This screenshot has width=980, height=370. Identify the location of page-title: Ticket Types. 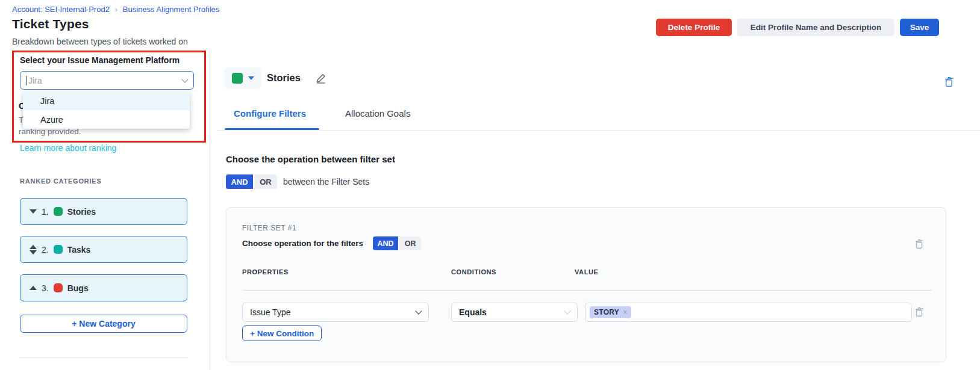
(51, 24).